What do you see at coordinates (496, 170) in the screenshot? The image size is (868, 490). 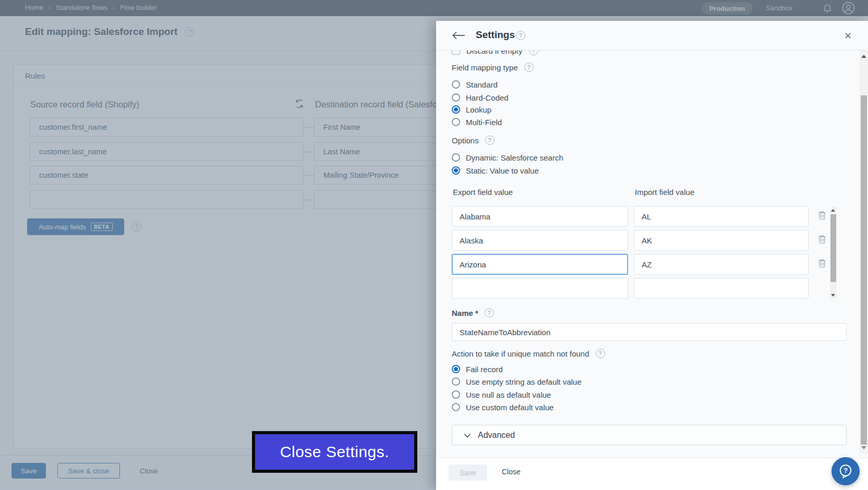 I see `radio-static-value-to-value: Static: Value to value` at bounding box center [496, 170].